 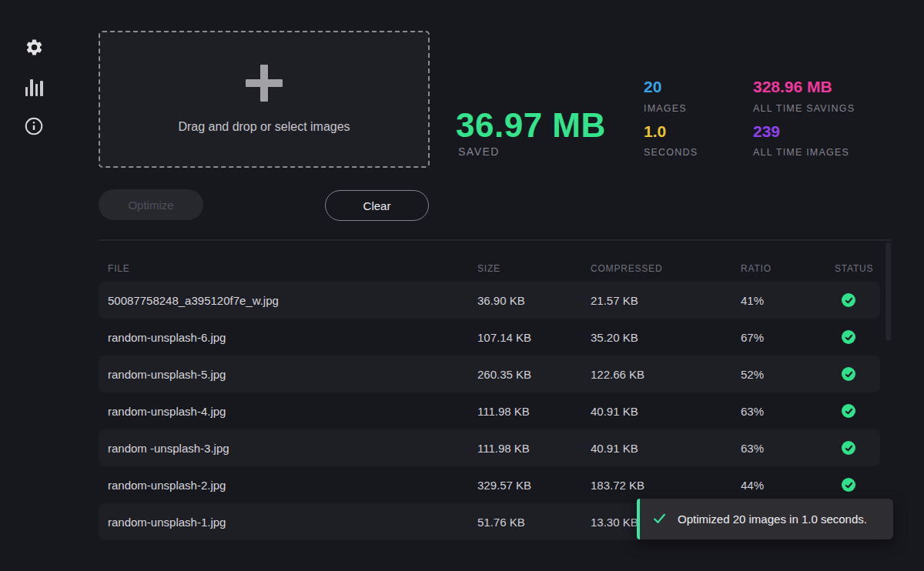 What do you see at coordinates (495, 240) in the screenshot?
I see `section-divider` at bounding box center [495, 240].